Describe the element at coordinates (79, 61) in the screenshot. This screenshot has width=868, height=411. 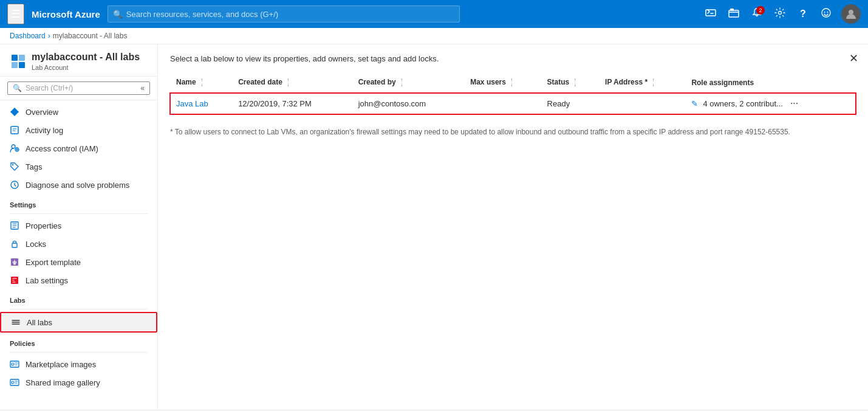
I see `sidebar-header: mylabaccount - All labs Lab Account` at that location.